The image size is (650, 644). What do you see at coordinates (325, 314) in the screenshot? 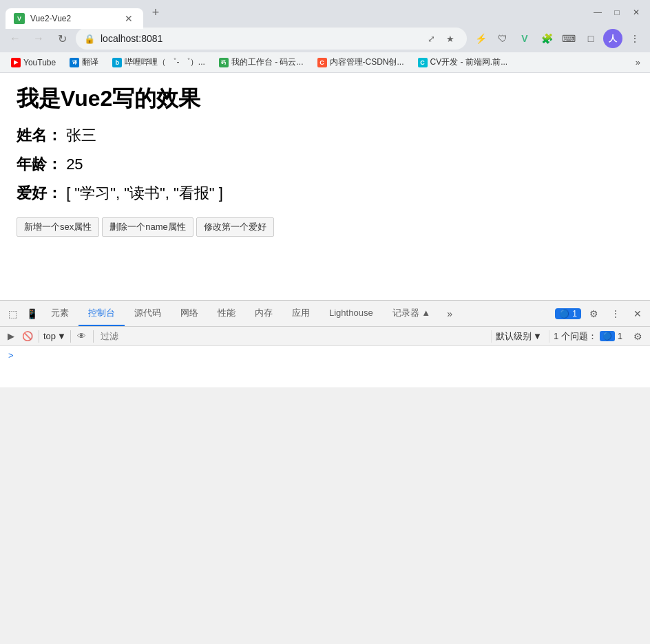
I see `devtools-tabs-bar: ⬚ 📱 元素 控制台 源代码 网络 性能 内存 应用 Lighthouse 记录…` at bounding box center [325, 314].